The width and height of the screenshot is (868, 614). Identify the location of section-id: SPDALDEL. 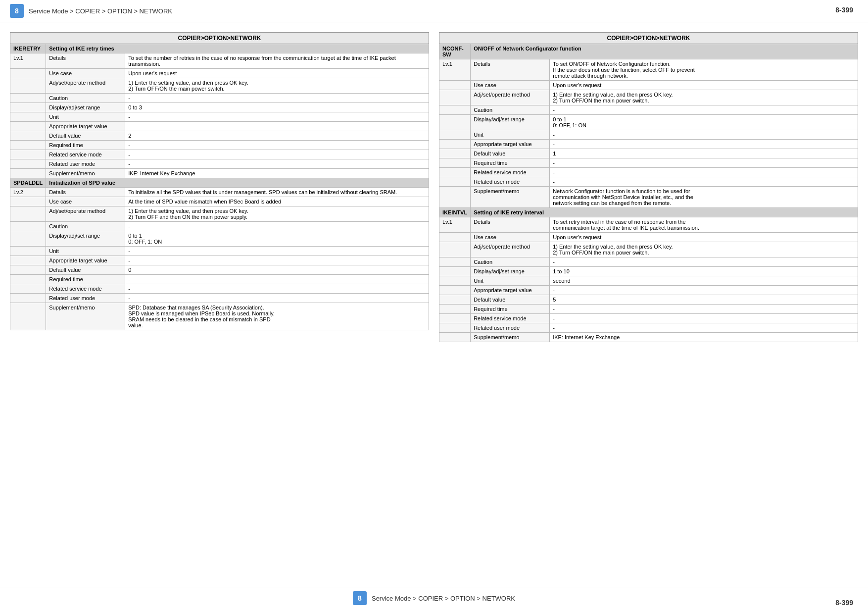
(28, 183).